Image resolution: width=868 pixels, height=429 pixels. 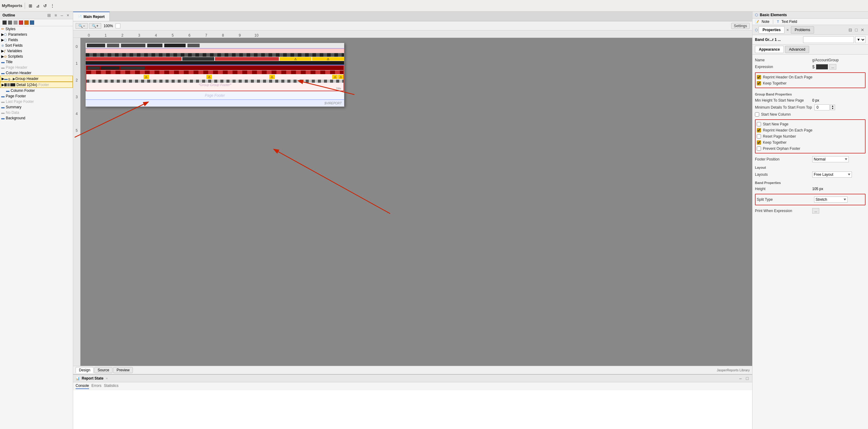 I want to click on advanced-tab: Advanced, so click(x=797, y=49).